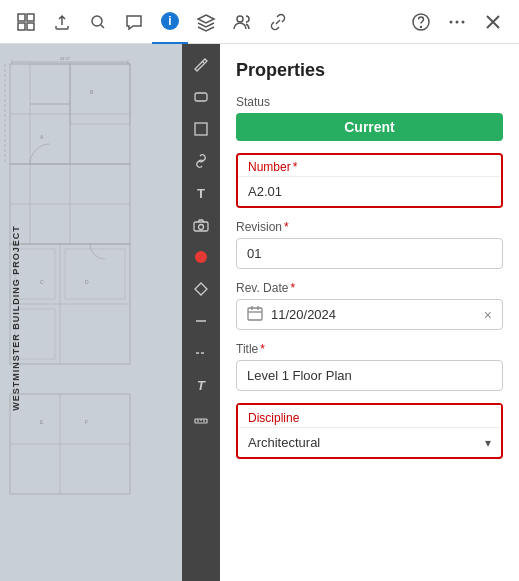  Describe the element at coordinates (370, 102) in the screenshot. I see `status-label: Status` at that location.